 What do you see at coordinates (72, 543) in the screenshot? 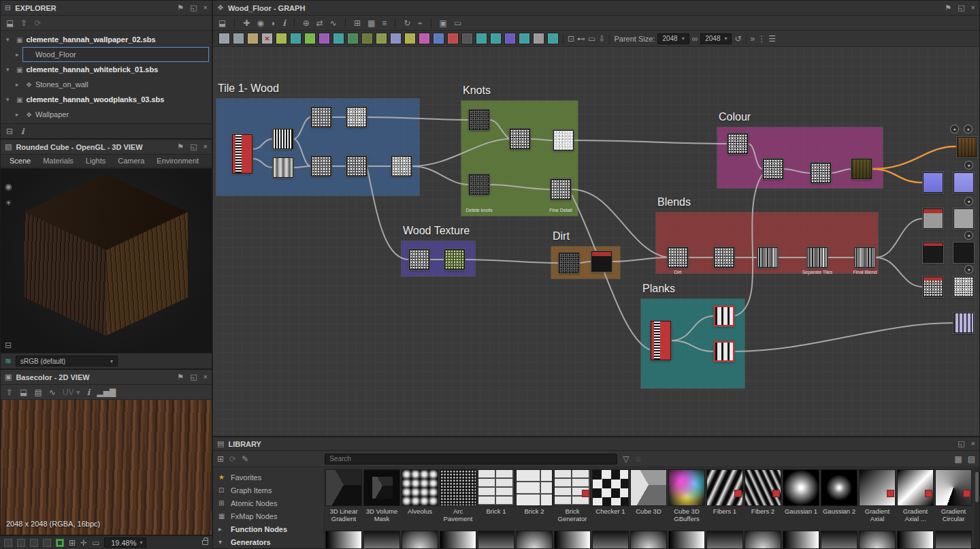
I see `grid-icon: ⊞` at bounding box center [72, 543].